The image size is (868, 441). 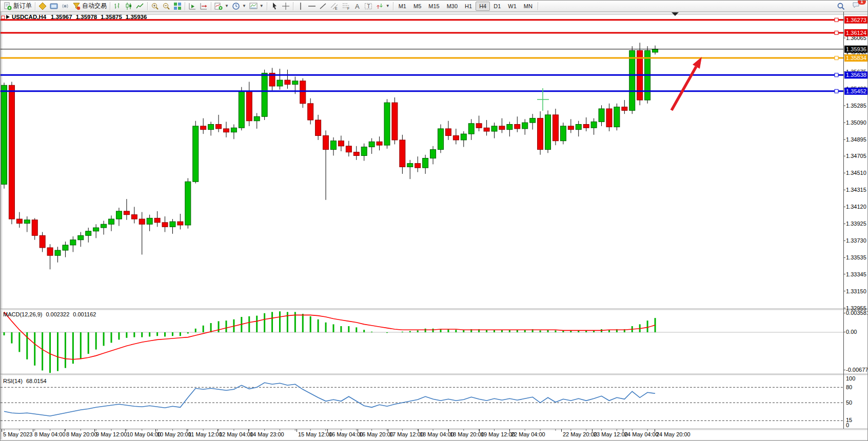 What do you see at coordinates (856, 190) in the screenshot?
I see `price-tick-label: 1.34315` at bounding box center [856, 190].